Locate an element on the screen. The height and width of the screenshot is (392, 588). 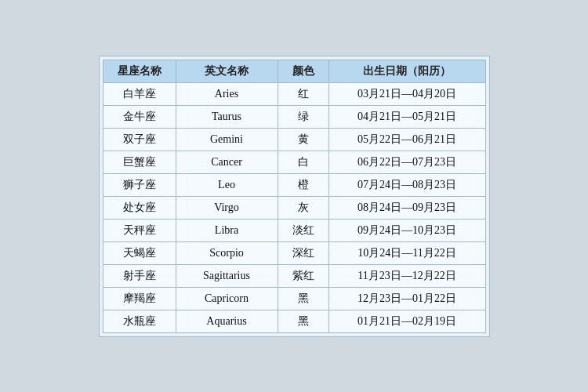
table-row: 巨蟹座Cancer白06月22日—07月23日 is located at coordinates (294, 162).